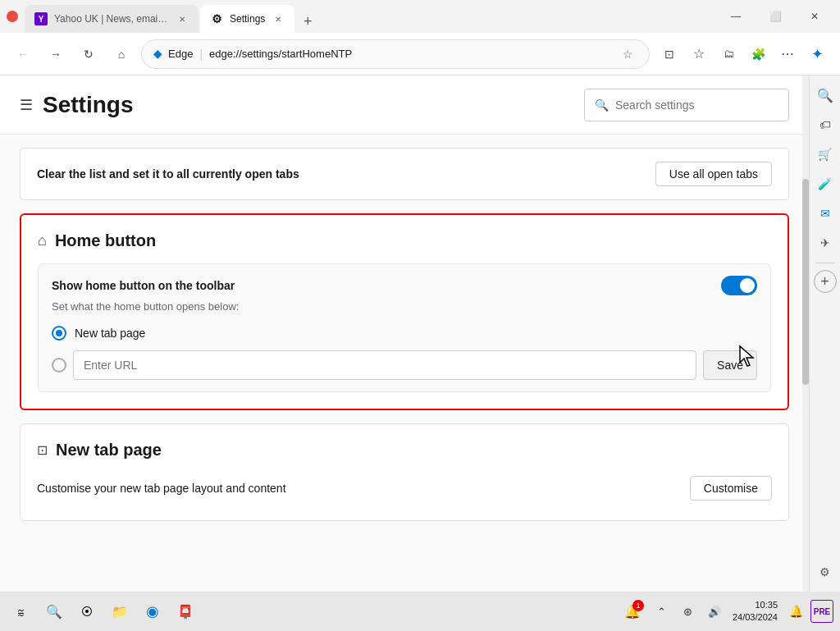  Describe the element at coordinates (54, 611) in the screenshot. I see `taskbar-search-button: 🔍` at that location.